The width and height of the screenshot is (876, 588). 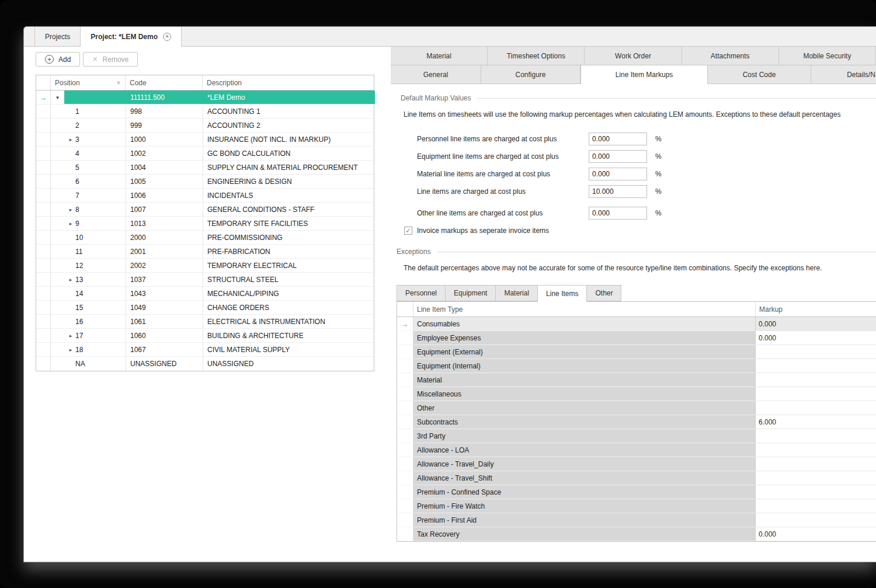 I want to click on exception-row: →Consumables0.000, so click(x=637, y=324).